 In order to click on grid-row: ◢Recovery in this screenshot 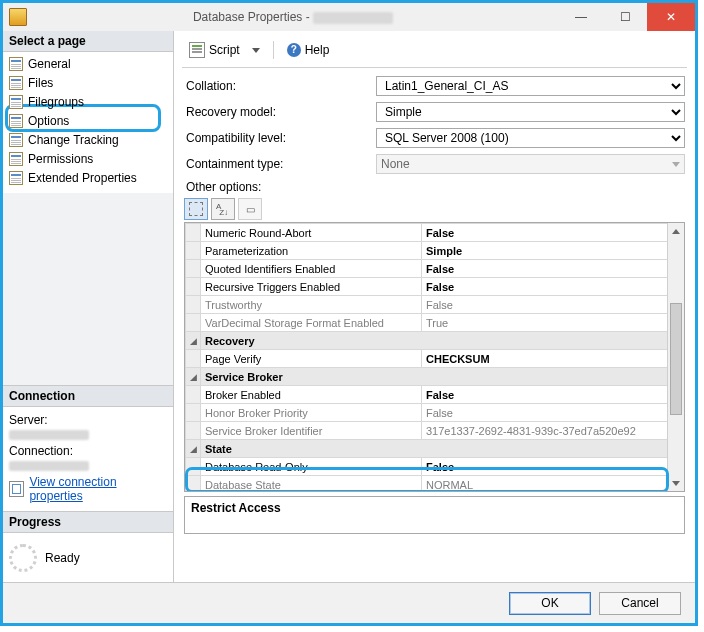, I will do `click(427, 341)`.